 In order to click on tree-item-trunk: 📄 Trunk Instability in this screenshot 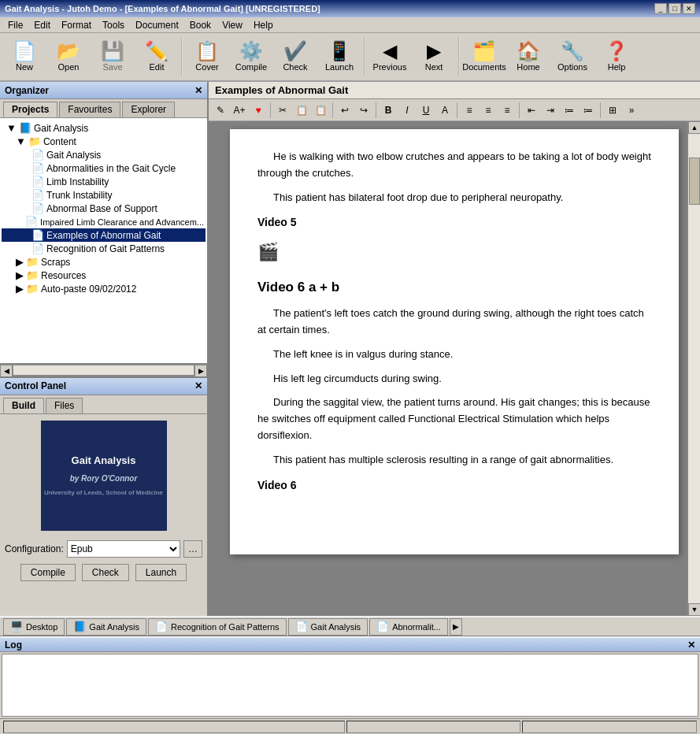, I will do `click(104, 195)`.